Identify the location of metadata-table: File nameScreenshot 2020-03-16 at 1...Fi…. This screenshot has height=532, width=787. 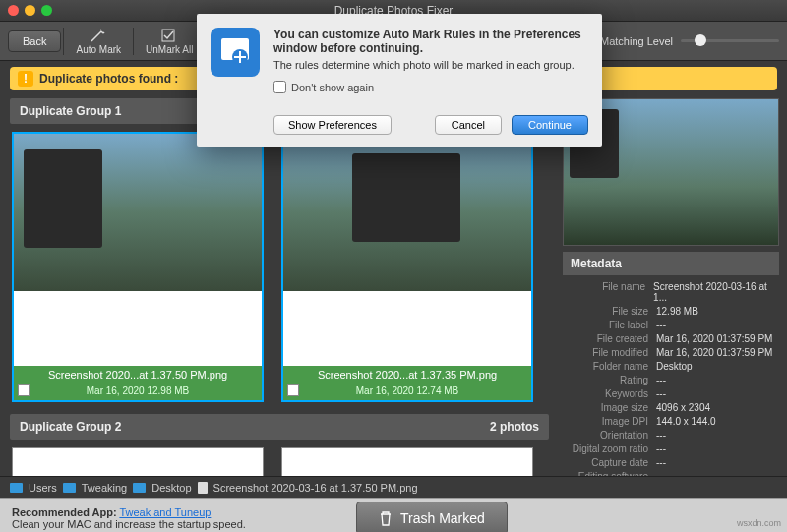
(671, 376).